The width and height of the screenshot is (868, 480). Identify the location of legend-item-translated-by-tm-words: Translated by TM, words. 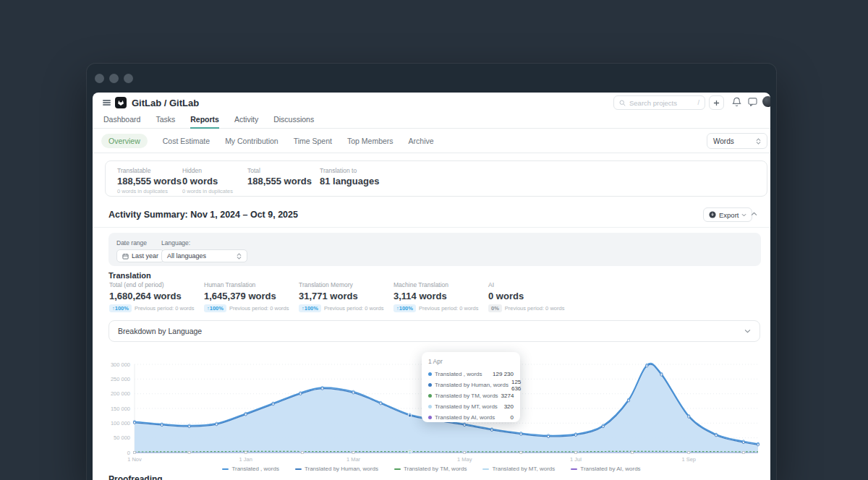
(431, 468).